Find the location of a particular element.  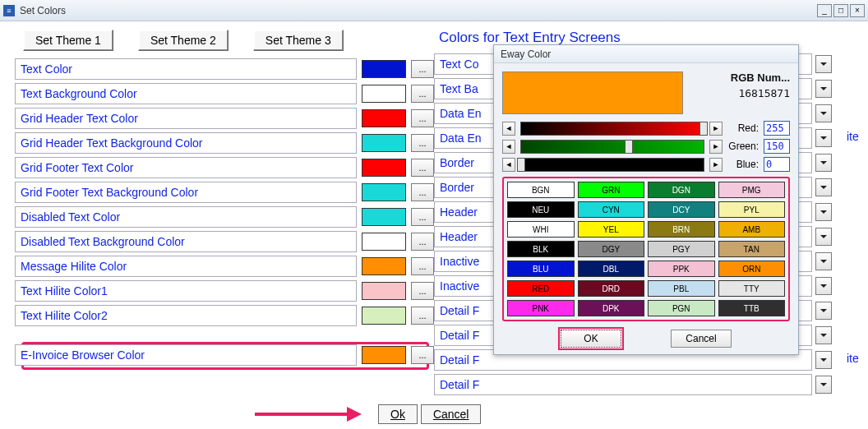

preset-swatch-red: RED is located at coordinates (541, 288).